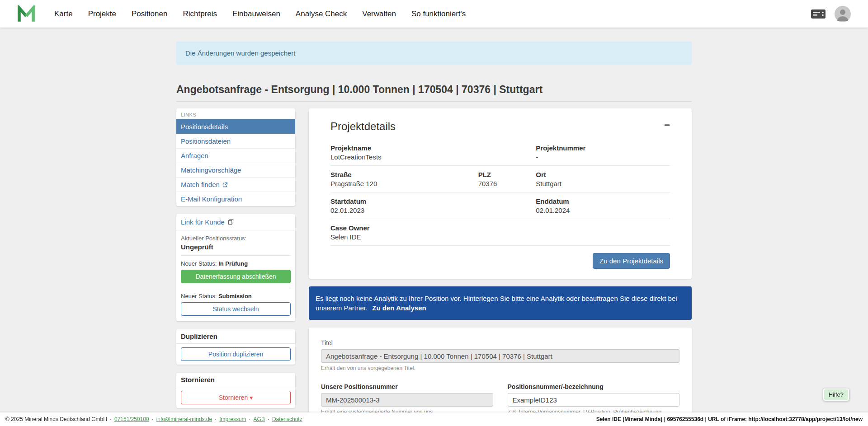  Describe the element at coordinates (203, 222) in the screenshot. I see `customer-link-label: Link für Kunde` at that location.